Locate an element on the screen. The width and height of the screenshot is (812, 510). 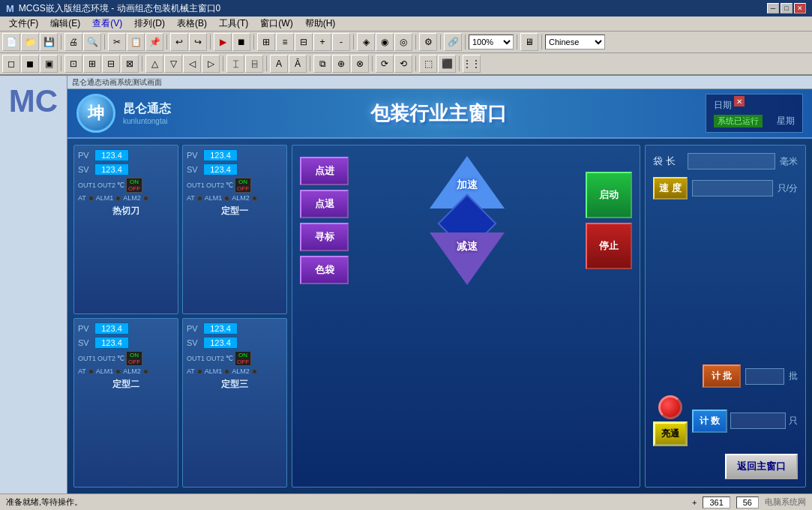
menu-table: 表格(B) is located at coordinates (192, 24).